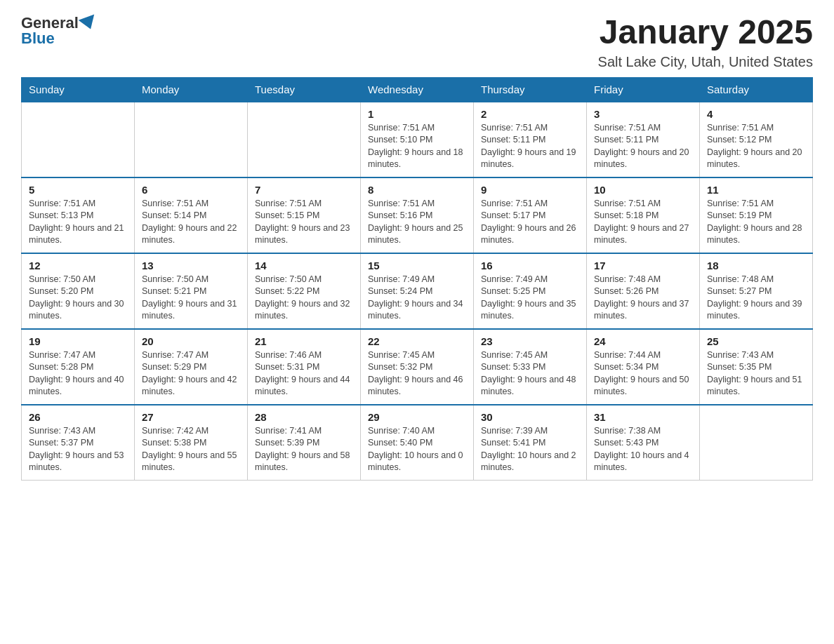 Image resolution: width=834 pixels, height=644 pixels. Describe the element at coordinates (305, 291) in the screenshot. I see `calendar-cell: 14Sunrise: 7:50 AMSunset: 5:22 PMDayligh…` at that location.